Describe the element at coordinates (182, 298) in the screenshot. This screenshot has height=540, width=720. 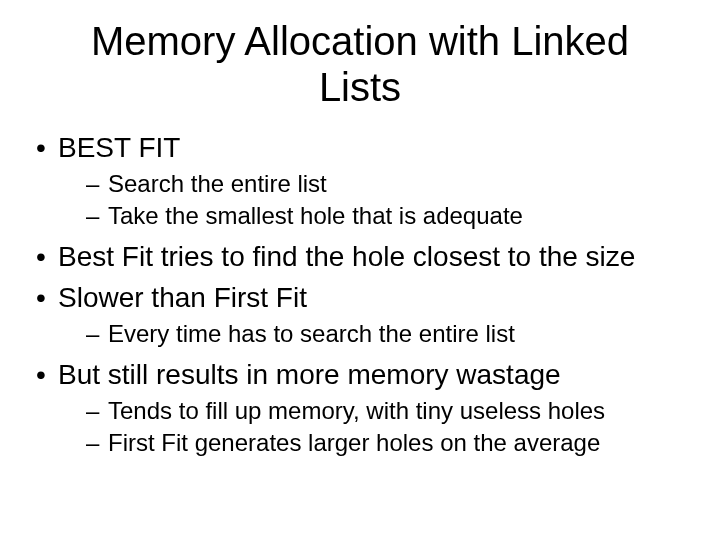
I see `bullet-text: Slower than First Fit` at that location.